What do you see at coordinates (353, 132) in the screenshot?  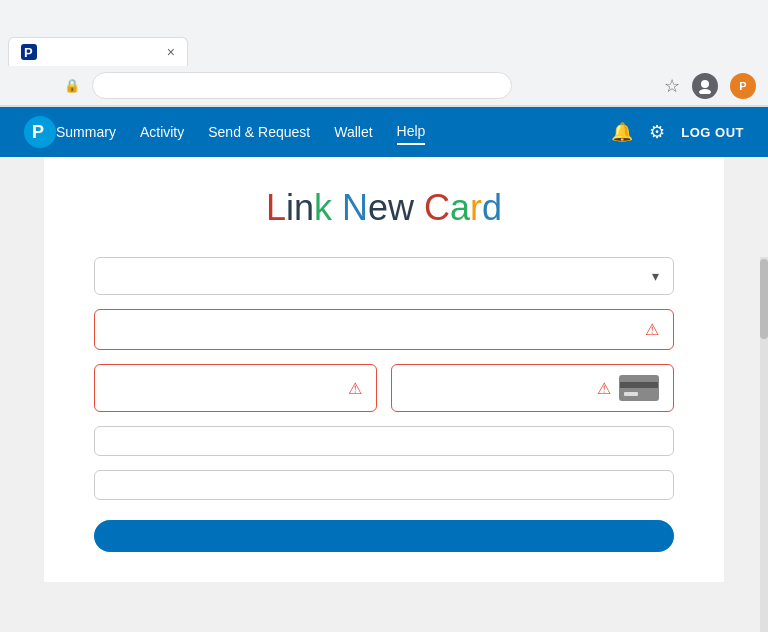 I see `nav-link-wallet: Wallet` at bounding box center [353, 132].